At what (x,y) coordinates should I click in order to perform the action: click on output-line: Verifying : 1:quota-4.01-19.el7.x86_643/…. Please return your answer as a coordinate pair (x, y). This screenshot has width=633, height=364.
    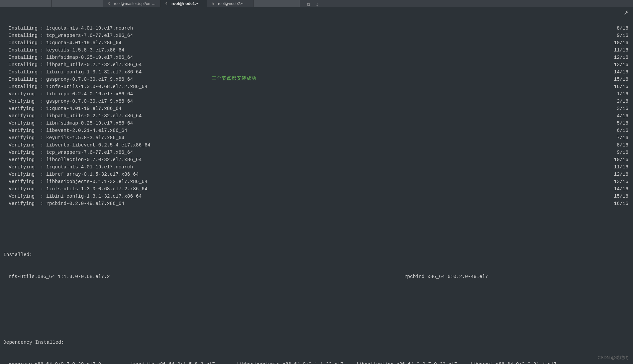
    Looking at the image, I should click on (316, 109).